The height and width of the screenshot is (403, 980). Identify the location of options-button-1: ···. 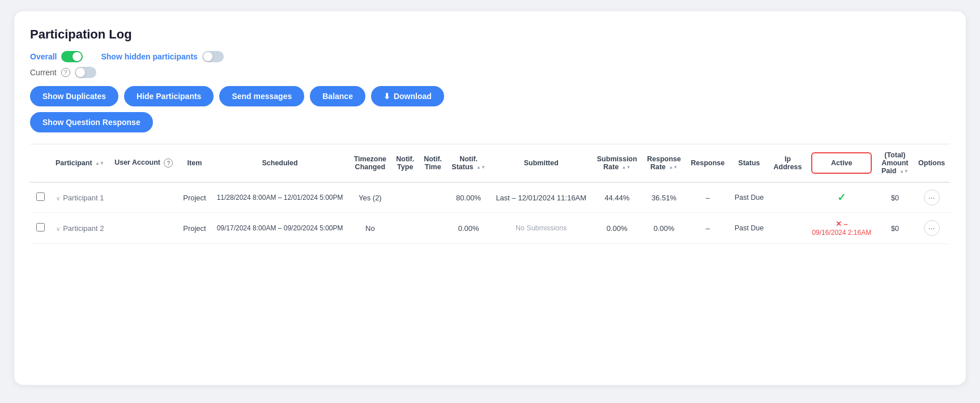
(932, 228).